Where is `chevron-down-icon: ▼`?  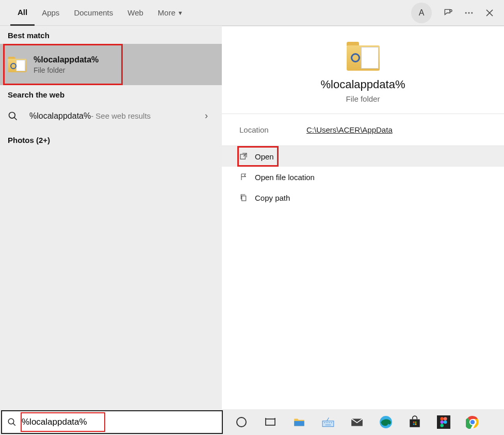 chevron-down-icon: ▼ is located at coordinates (181, 13).